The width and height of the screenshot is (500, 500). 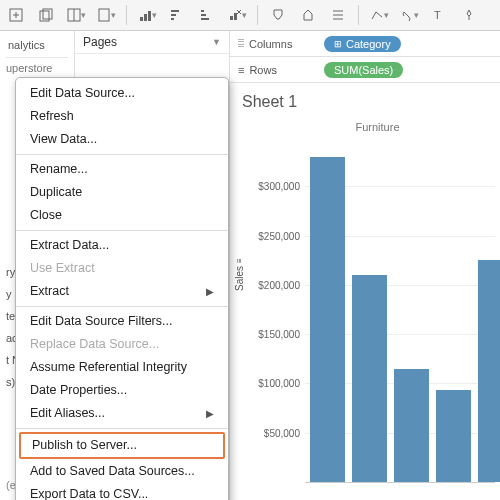 What do you see at coordinates (439, 15) in the screenshot?
I see `text-icon: T` at bounding box center [439, 15].